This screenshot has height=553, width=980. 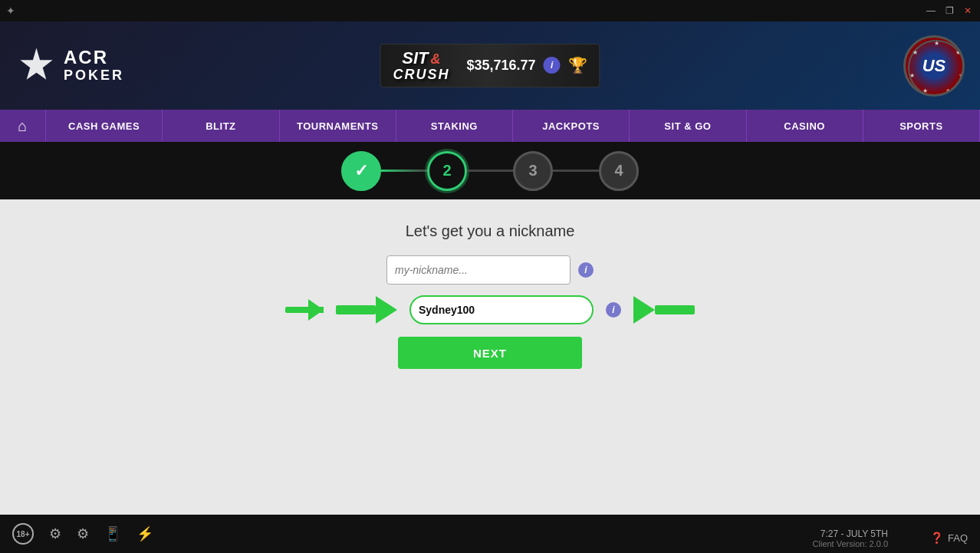 What do you see at coordinates (447, 171) in the screenshot?
I see `step-2-circle: 2` at bounding box center [447, 171].